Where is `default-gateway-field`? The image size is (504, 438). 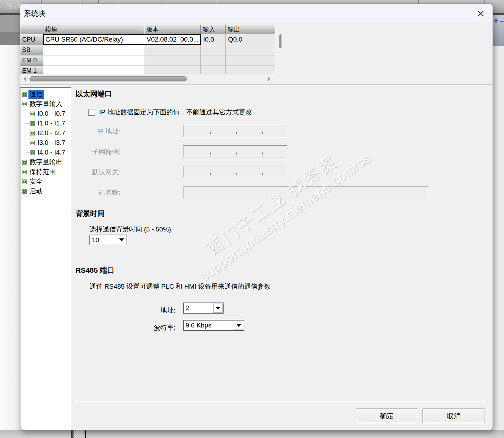 default-gateway-field is located at coordinates (235, 172).